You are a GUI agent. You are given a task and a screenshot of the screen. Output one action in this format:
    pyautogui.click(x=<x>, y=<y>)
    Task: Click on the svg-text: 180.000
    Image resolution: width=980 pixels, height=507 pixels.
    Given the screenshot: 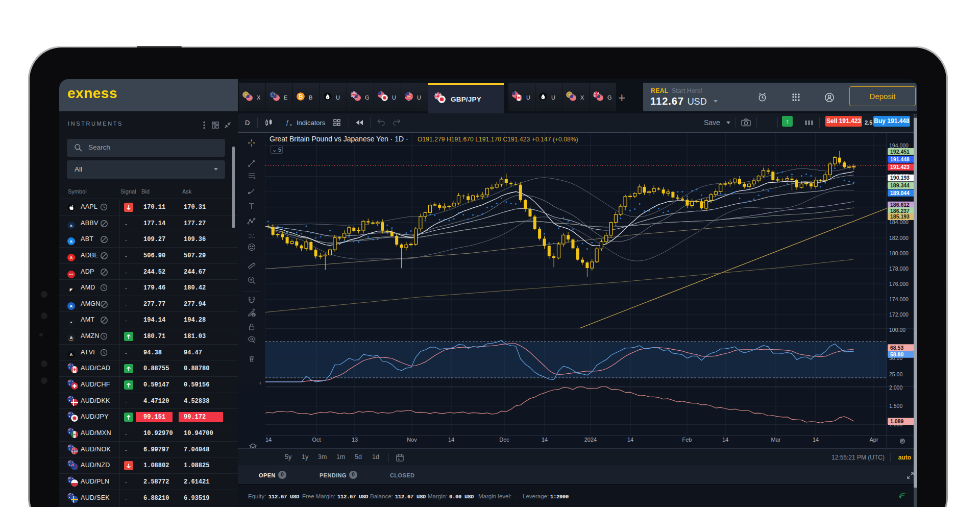 What is the action you would take?
    pyautogui.click(x=899, y=253)
    